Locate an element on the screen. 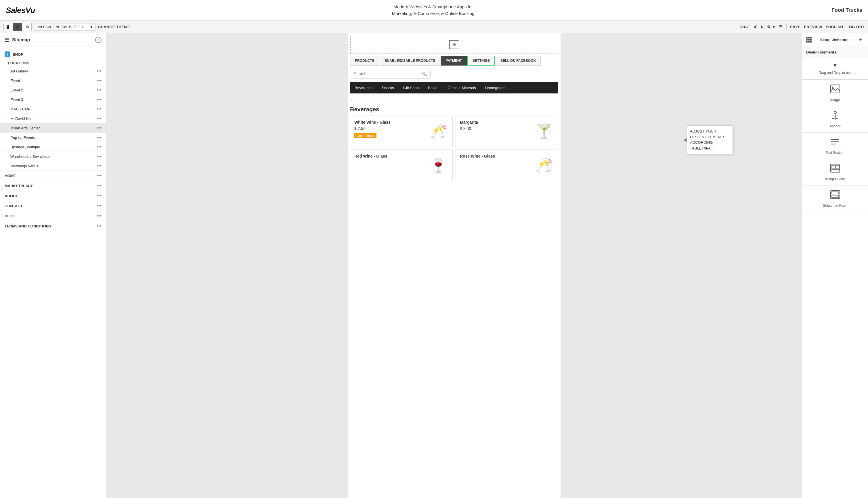  setup-webstore-add-btn: + is located at coordinates (860, 40).